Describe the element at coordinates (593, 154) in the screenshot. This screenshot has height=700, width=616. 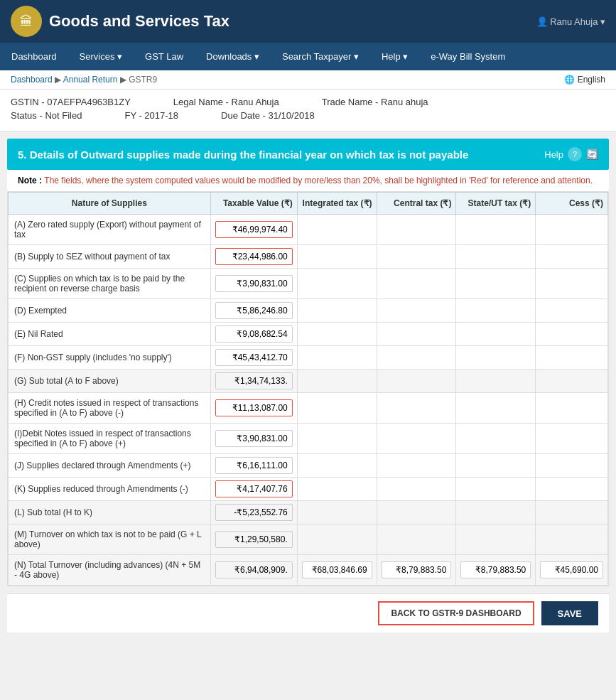
I see `refresh-icon: 🔄` at that location.